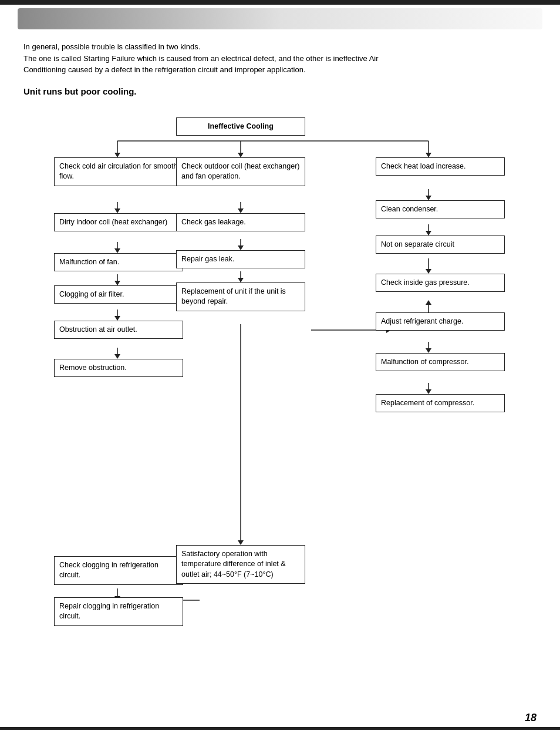 Image resolution: width=560 pixels, height=730 pixels. What do you see at coordinates (241, 171) in the screenshot?
I see `box-mid-1: Check outdoor coil (heat exchanger) and …` at bounding box center [241, 171].